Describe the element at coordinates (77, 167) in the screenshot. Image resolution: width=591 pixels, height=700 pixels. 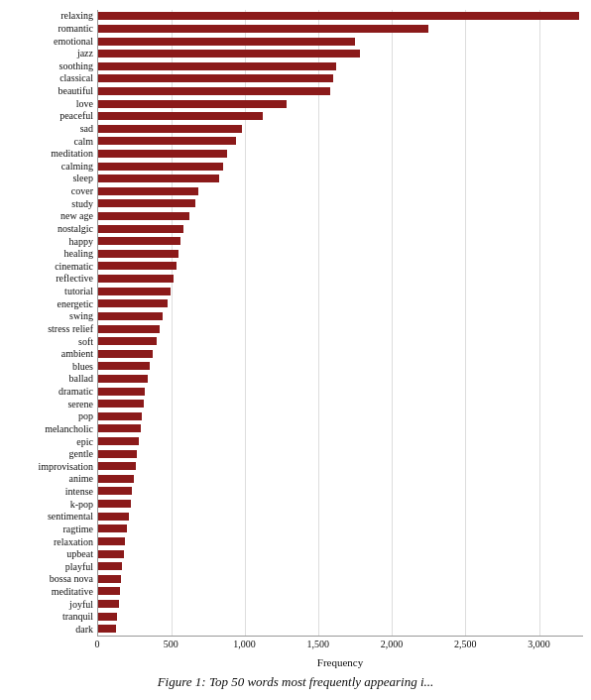
I see `y-label: calming` at that location.